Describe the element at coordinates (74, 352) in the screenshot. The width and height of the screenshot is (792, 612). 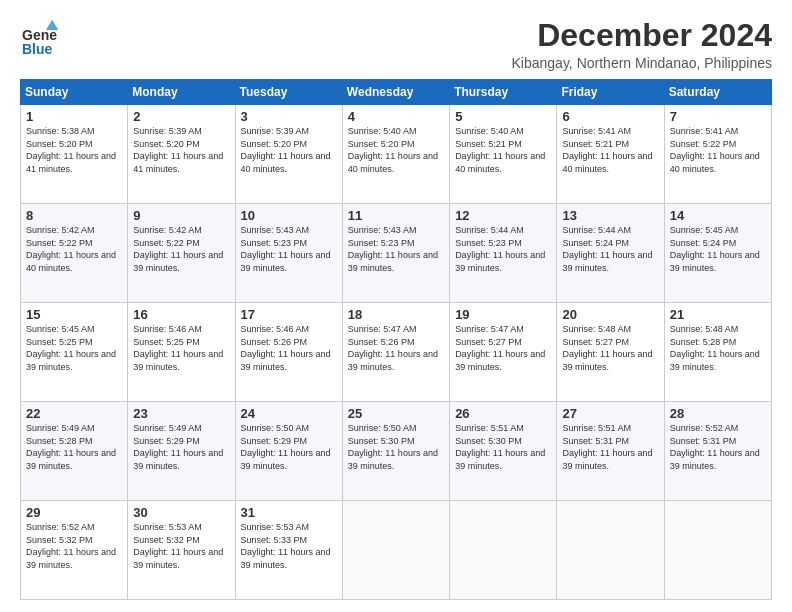
I see `calendar-day-cell: 15Sunrise: 5:45 AMSunset: 5:25 PMDayligh…` at that location.